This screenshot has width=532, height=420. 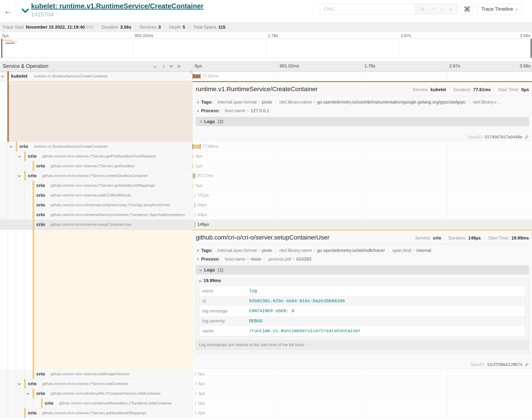 What do you see at coordinates (266, 147) in the screenshot?
I see `span-row: crioruntime.v1.RuntimeService/CreateCont…` at bounding box center [266, 147].